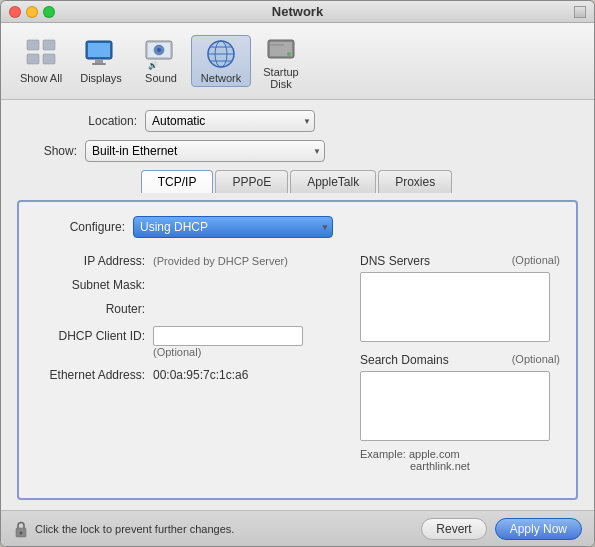 Image resolution: width=595 pixels, height=547 pixels. Describe the element at coordinates (460, 363) in the screenshot. I see `right-col: DNS Servers (Optional) Search Domains (O…` at that location.